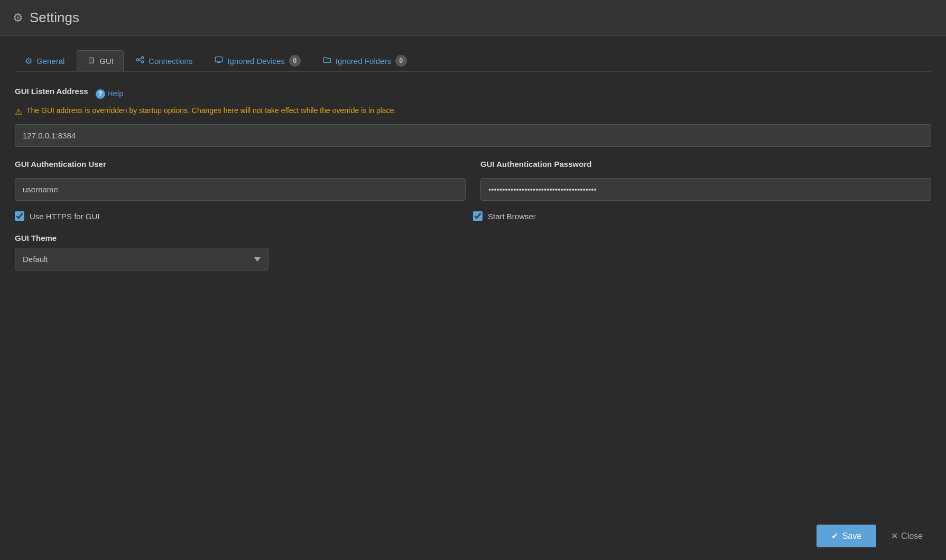 The height and width of the screenshot is (560, 946). Describe the element at coordinates (240, 164) in the screenshot. I see `auth-user-label: GUI Authentication User` at that location.